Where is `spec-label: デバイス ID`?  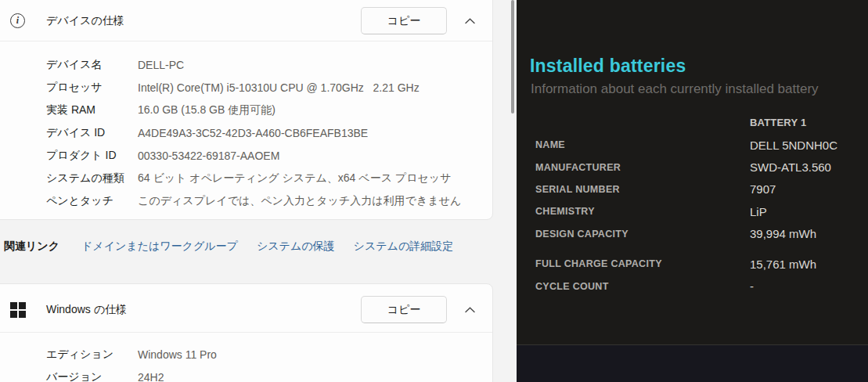
spec-label: デバイス ID is located at coordinates (92, 133).